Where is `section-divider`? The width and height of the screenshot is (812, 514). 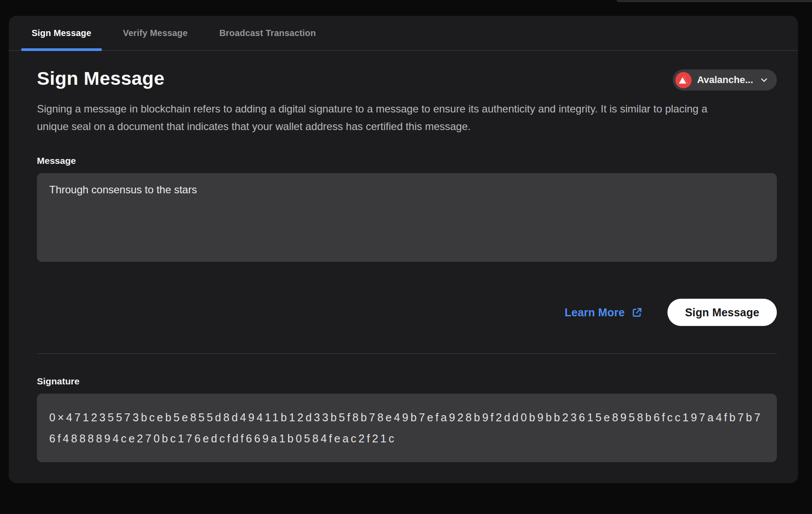
section-divider is located at coordinates (407, 354).